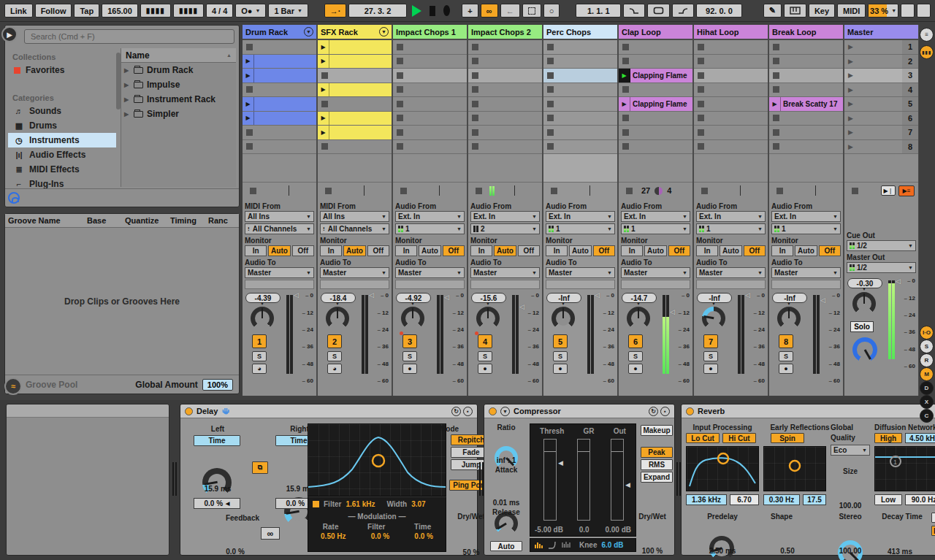 This screenshot has height=560, width=935. I want to click on browser-item-simpler: ▶Simpler, so click(178, 114).